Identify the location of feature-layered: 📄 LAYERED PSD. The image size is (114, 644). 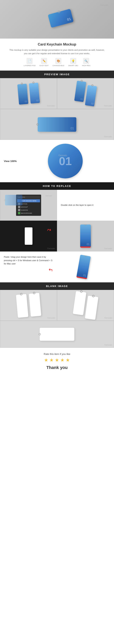
(30, 62).